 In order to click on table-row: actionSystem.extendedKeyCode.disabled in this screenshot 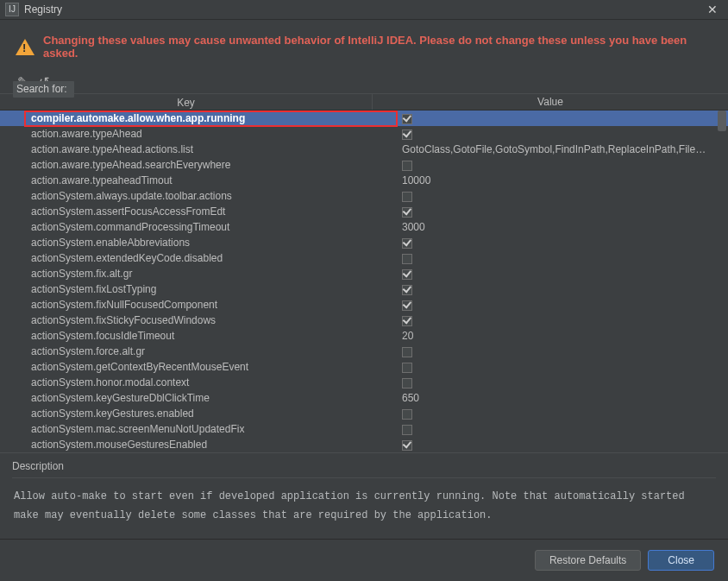, I will do `click(364, 258)`.